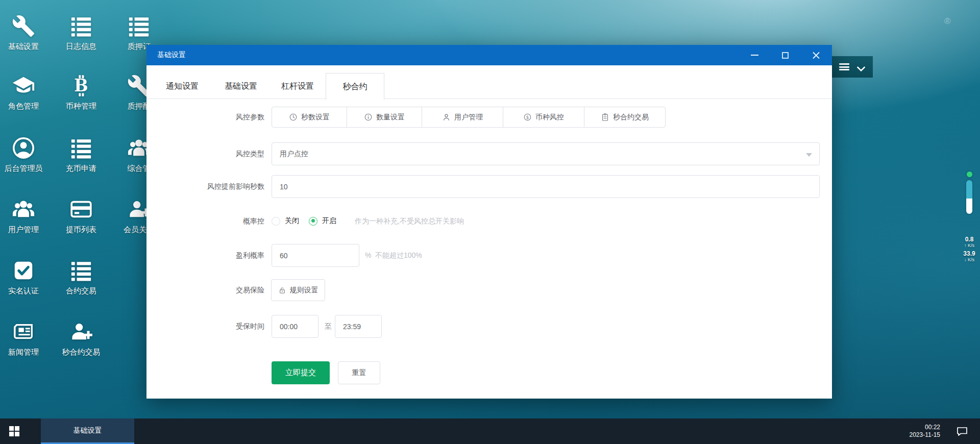 The width and height of the screenshot is (980, 444). I want to click on info-icon, so click(369, 117).